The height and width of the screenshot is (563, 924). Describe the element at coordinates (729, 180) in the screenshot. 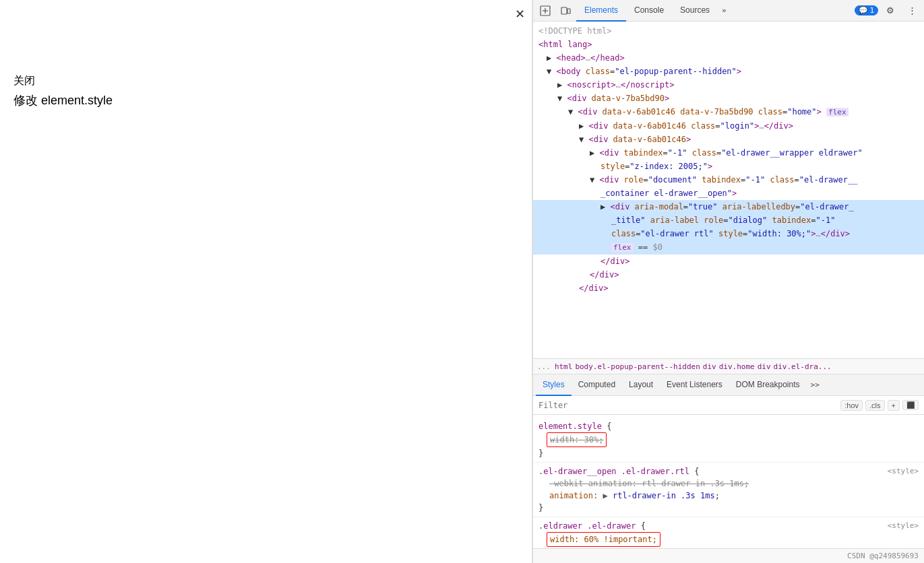

I see `tree-line: ▼ <div role="document" tabindex="-1" cla…` at that location.